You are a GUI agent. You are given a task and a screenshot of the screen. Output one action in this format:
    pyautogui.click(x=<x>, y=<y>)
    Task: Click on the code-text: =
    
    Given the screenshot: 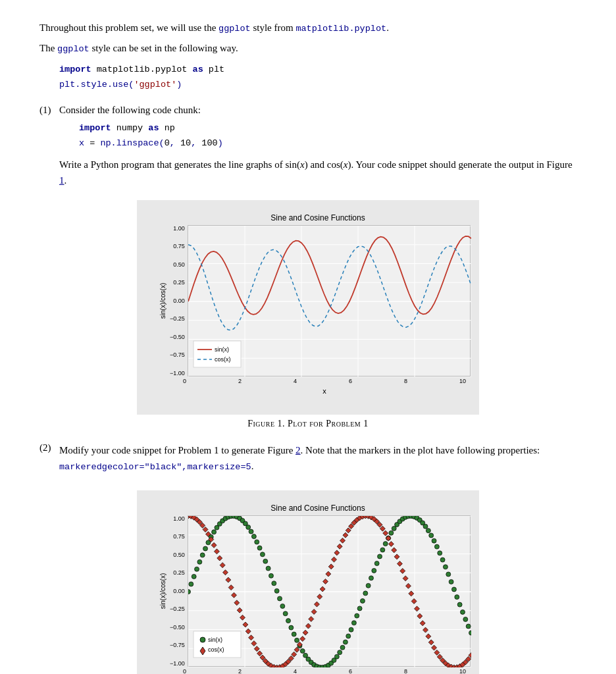 What is the action you would take?
    pyautogui.click(x=92, y=143)
    